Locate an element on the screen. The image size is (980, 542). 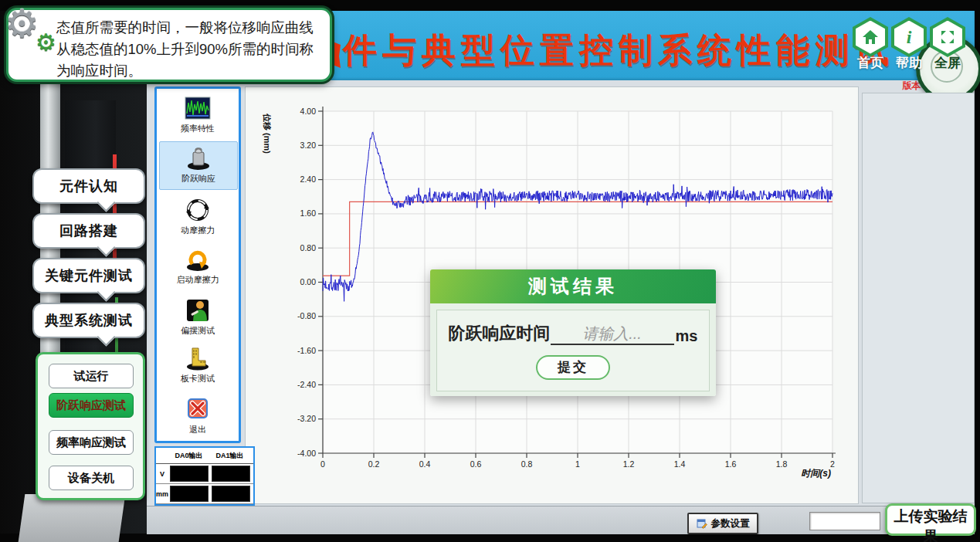
tool-frequency-characteristic: 频率特性 is located at coordinates (198, 113).